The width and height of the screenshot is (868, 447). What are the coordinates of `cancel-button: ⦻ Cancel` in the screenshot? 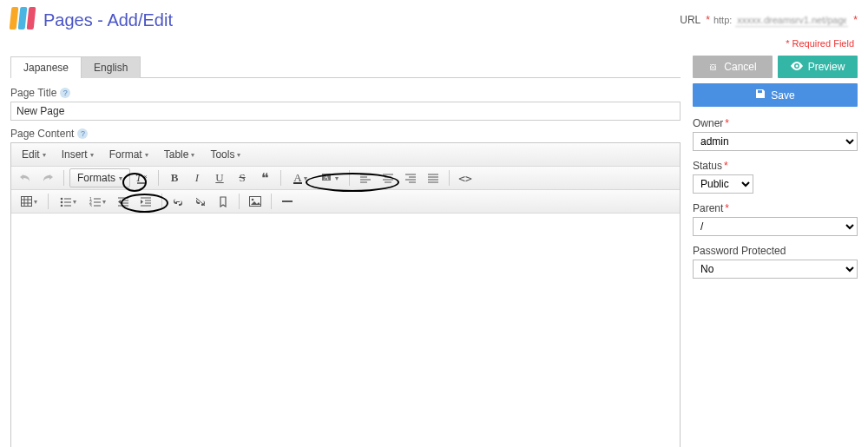 It's located at (733, 67).